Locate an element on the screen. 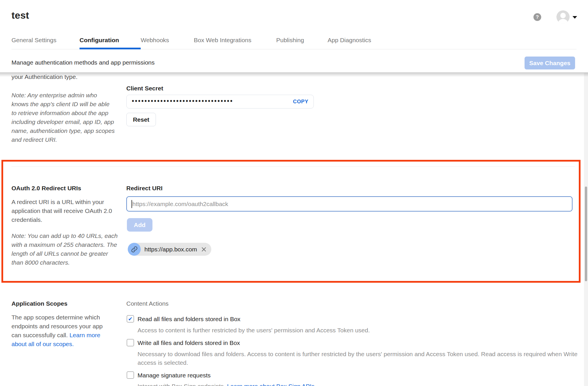 This screenshot has height=386, width=588. scrollbar-thumb is located at coordinates (586, 234).